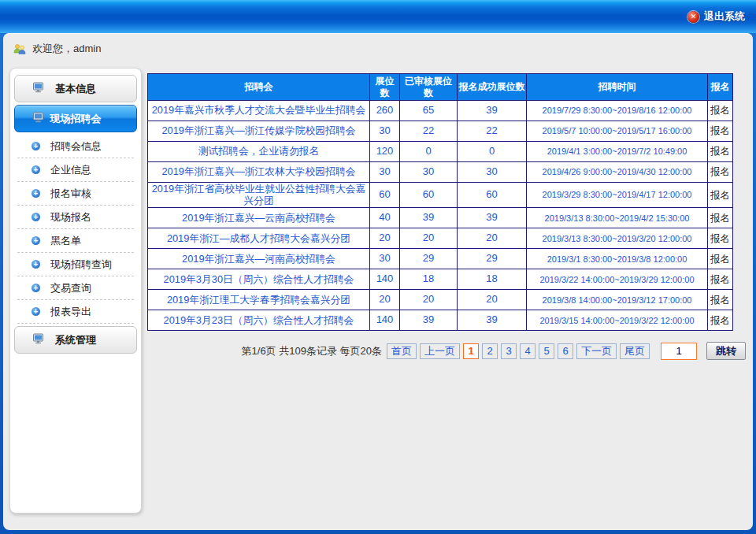  What do you see at coordinates (402, 351) in the screenshot?
I see `pagination-first-button: 首页` at bounding box center [402, 351].